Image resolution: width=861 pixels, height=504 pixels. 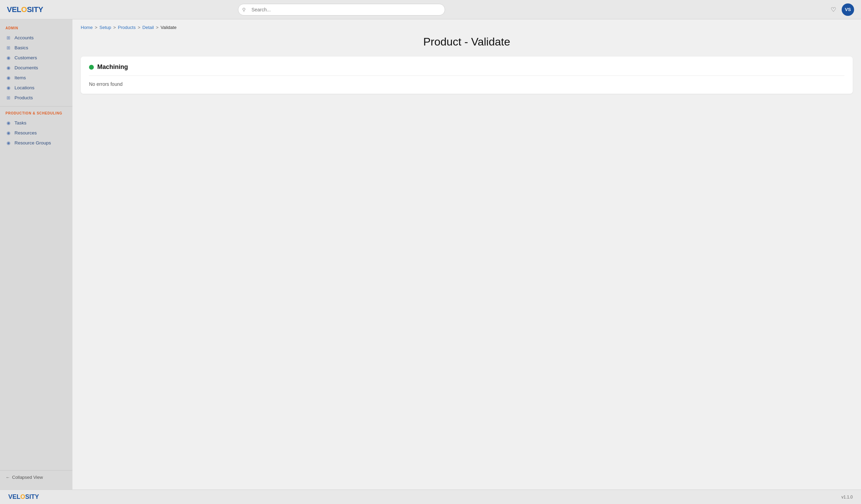 What do you see at coordinates (848, 10) in the screenshot?
I see `avatar: VS` at bounding box center [848, 10].